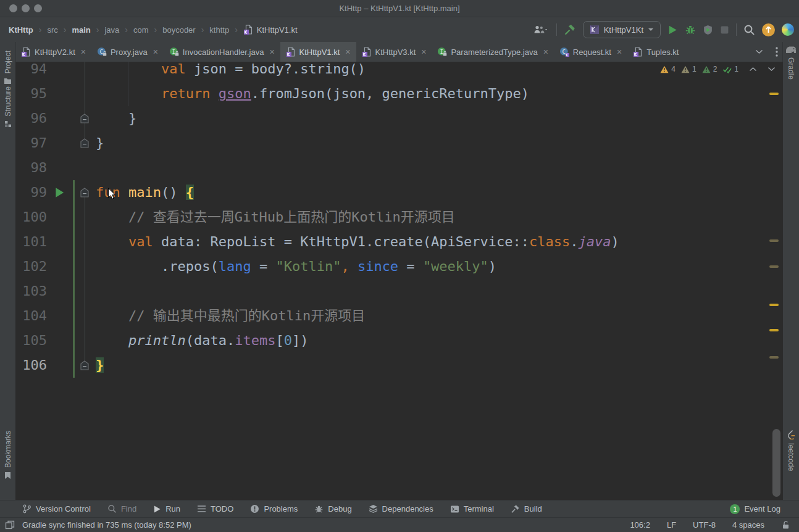 This screenshot has height=532, width=799. I want to click on breadcrumb-item-src: src, so click(52, 30).